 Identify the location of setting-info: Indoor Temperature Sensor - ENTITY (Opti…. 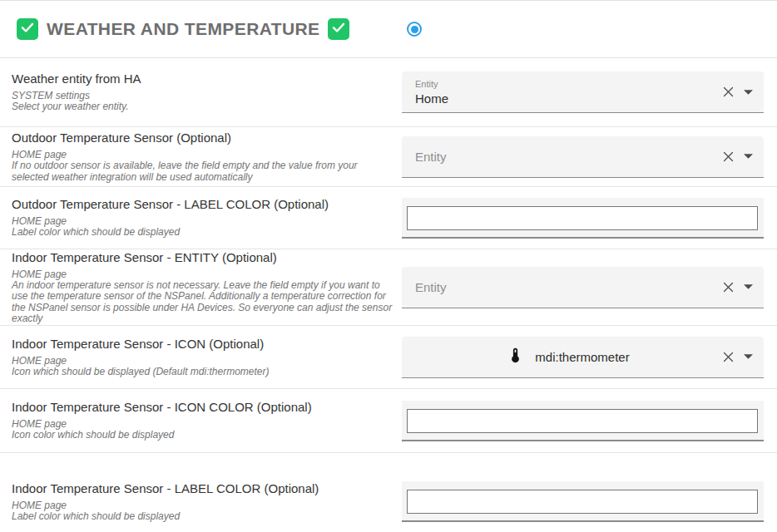
(201, 288).